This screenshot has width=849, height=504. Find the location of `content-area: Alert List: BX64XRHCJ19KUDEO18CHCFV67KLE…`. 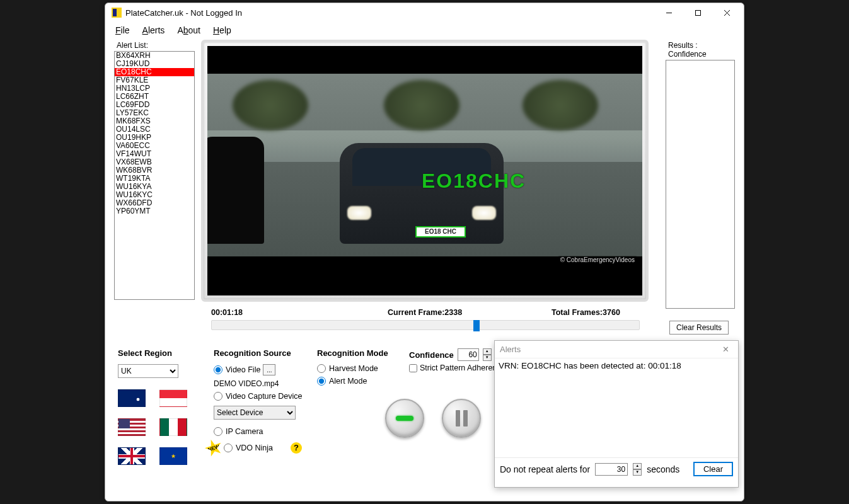

content-area: Alert List: BX64XRHCJ19KUDEO18CHCFV67KLE… is located at coordinates (425, 41).